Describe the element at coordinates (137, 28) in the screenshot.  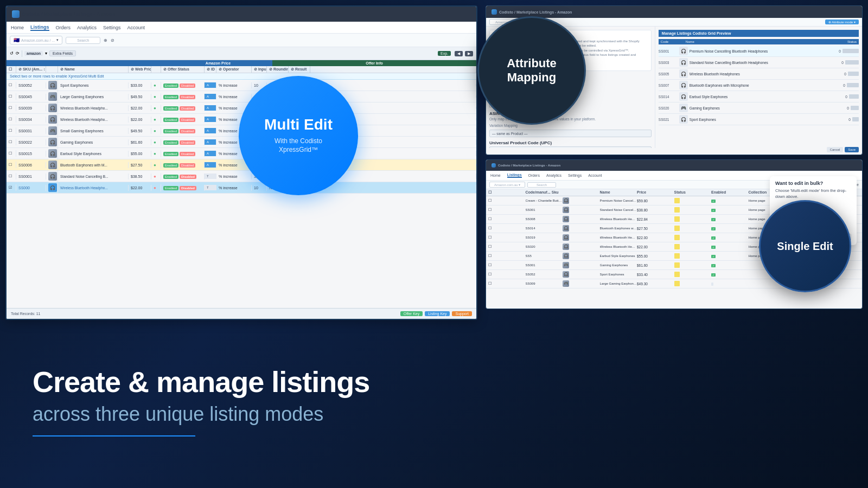
I see `nav-account: Account` at that location.